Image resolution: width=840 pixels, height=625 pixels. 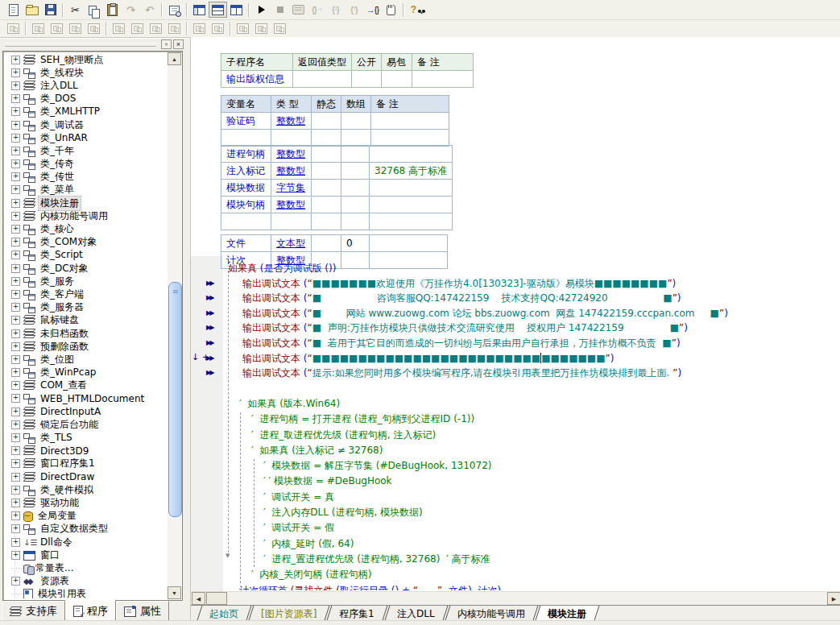 I want to click on tree-item: +类_位图, so click(x=85, y=359).